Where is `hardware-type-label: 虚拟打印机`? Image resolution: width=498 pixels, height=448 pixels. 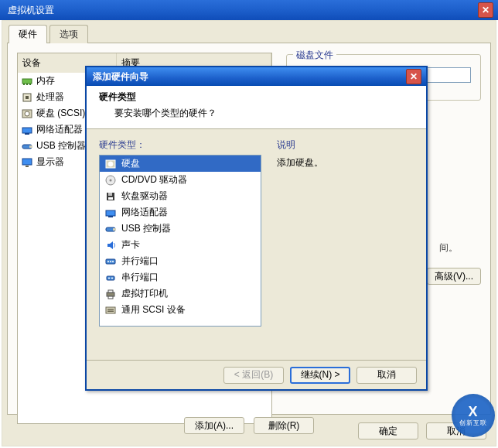 hardware-type-label: 虚拟打印机 is located at coordinates (145, 294).